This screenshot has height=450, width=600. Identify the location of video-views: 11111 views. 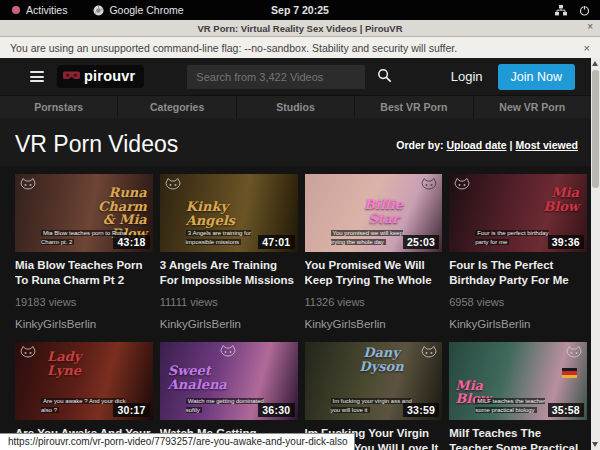
(229, 302).